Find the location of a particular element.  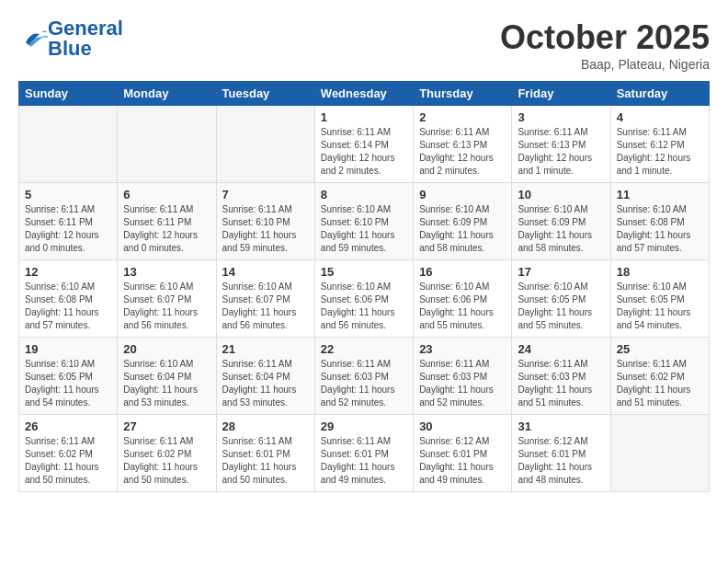

table-row: 9Sunrise: 6:10 AM Sunset: 6:09 PM Daylig… is located at coordinates (463, 222).